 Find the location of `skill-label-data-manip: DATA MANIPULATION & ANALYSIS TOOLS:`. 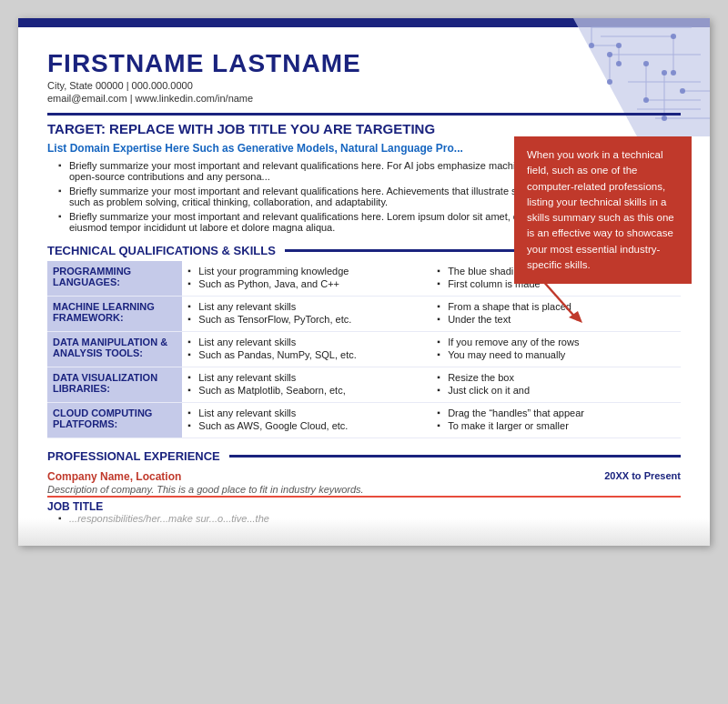

skill-label-data-manip: DATA MANIPULATION & ANALYSIS TOOLS: is located at coordinates (115, 349).